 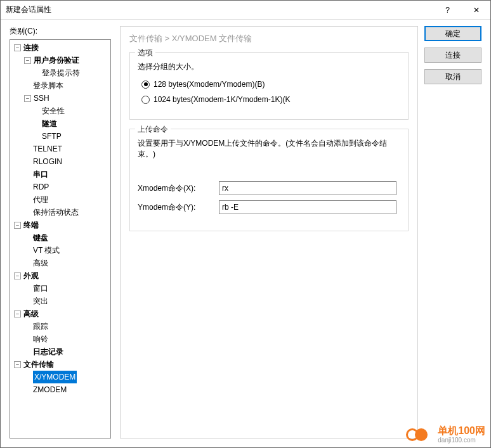 What do you see at coordinates (60, 73) in the screenshot?
I see `tree-item-login-prompt: 登录提示符` at bounding box center [60, 73].